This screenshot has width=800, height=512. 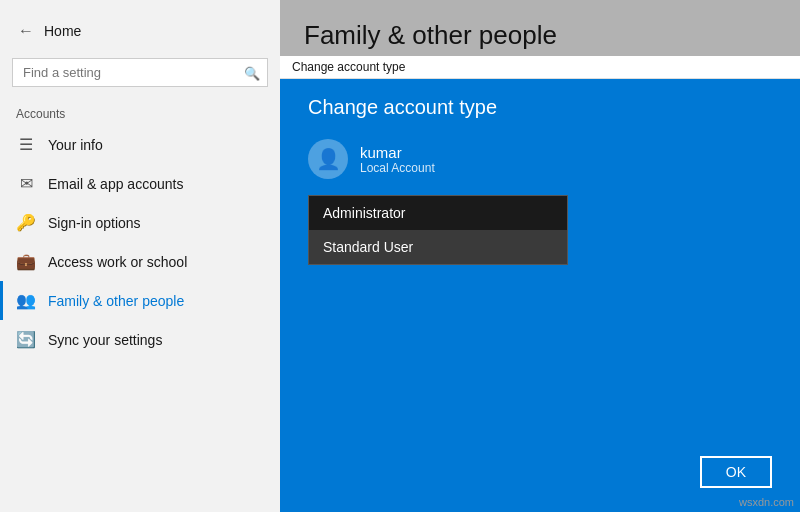 I want to click on dialog-avatar-icon: 👤, so click(x=328, y=159).